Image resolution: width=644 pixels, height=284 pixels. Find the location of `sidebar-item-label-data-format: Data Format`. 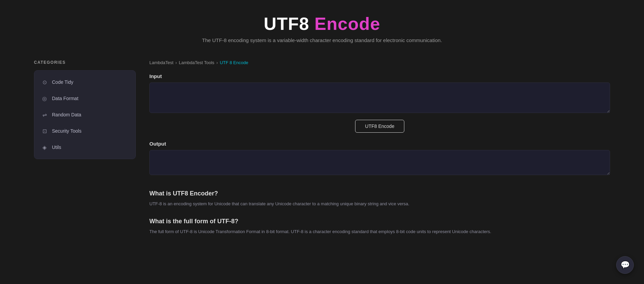

sidebar-item-label-data-format: Data Format is located at coordinates (65, 98).